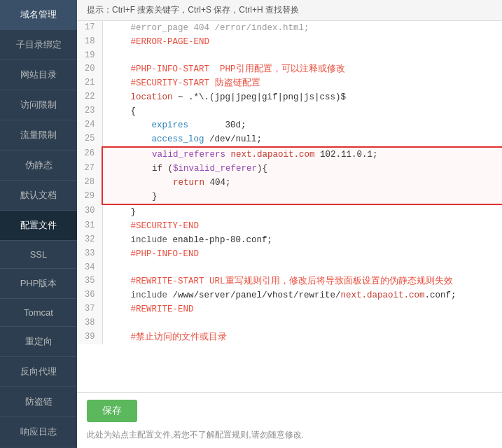 The image size is (502, 448). Describe the element at coordinates (39, 165) in the screenshot. I see `sidebar-item-伪静态: 伪静态` at that location.